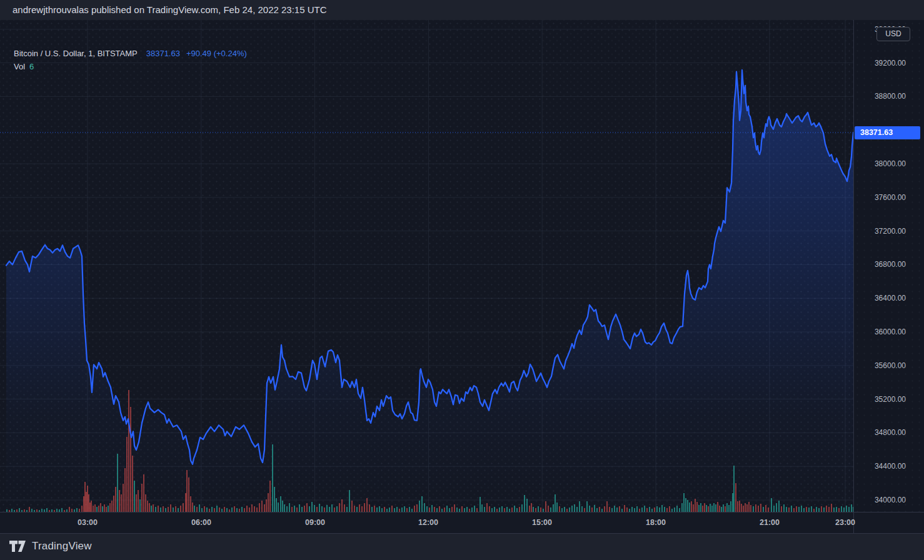 This screenshot has width=924, height=560. What do you see at coordinates (76, 54) in the screenshot?
I see `symbol-title: Bitcoin / U.S. Dollar, 1, BITSTAMP` at bounding box center [76, 54].